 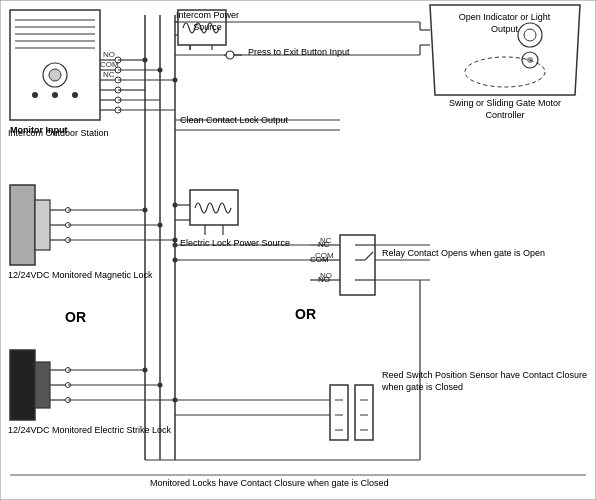 I want to click on monitored-locks-label: Monitored Locks have Contact Closure whe…, so click(x=270, y=484).